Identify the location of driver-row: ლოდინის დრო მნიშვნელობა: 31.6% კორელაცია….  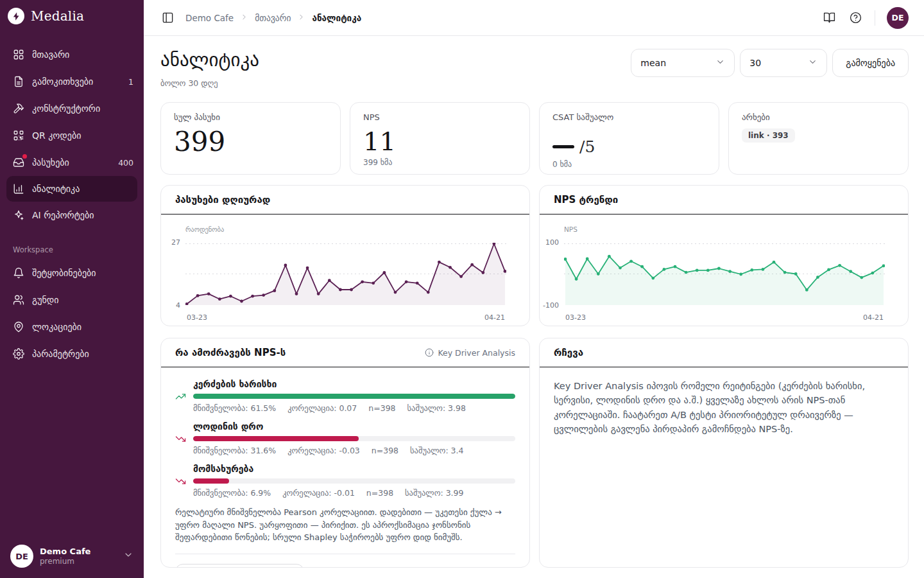
(345, 438).